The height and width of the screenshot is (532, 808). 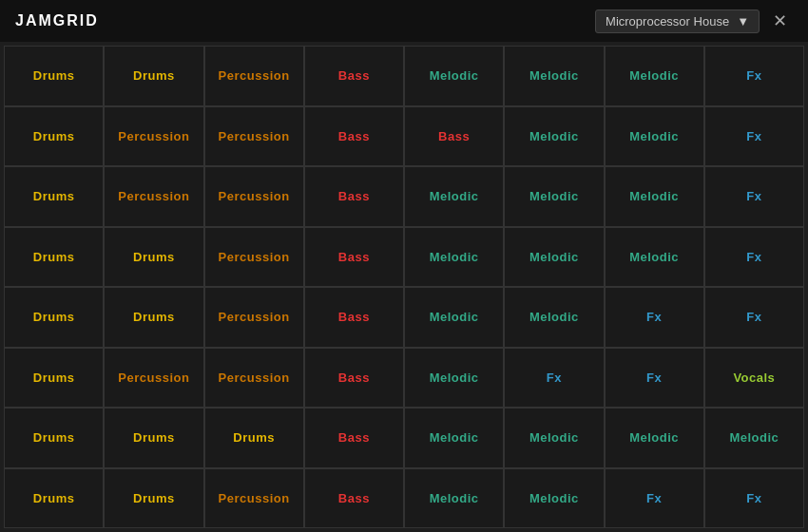 What do you see at coordinates (255, 499) in the screenshot?
I see `grid-cell-7-2: Percussion` at bounding box center [255, 499].